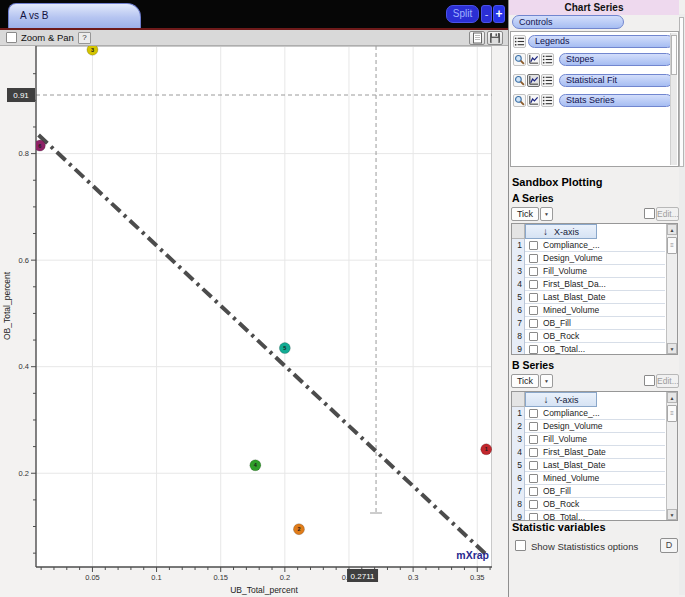 This screenshot has height=597, width=685. Describe the element at coordinates (12, 38) in the screenshot. I see `zoom-pan-checkbox` at that location.